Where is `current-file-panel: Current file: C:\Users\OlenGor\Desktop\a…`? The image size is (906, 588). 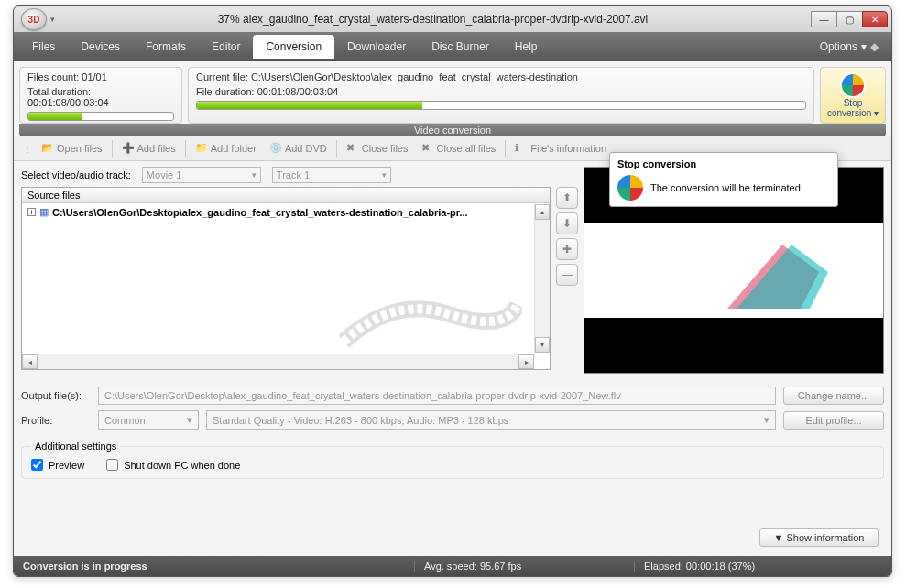
current-file-panel: Current file: C:\Users\OlenGor\Desktop\a… is located at coordinates (501, 95).